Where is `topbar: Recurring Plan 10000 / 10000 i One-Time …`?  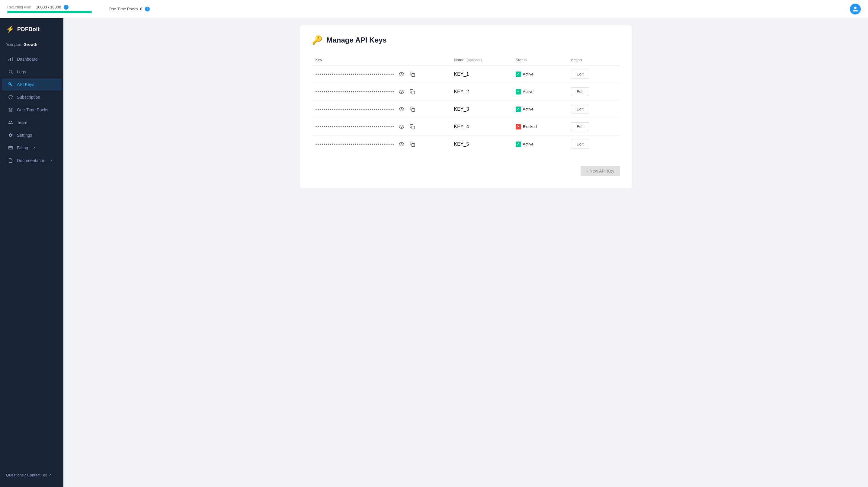
topbar: Recurring Plan 10000 / 10000 i One-Time … is located at coordinates (434, 9).